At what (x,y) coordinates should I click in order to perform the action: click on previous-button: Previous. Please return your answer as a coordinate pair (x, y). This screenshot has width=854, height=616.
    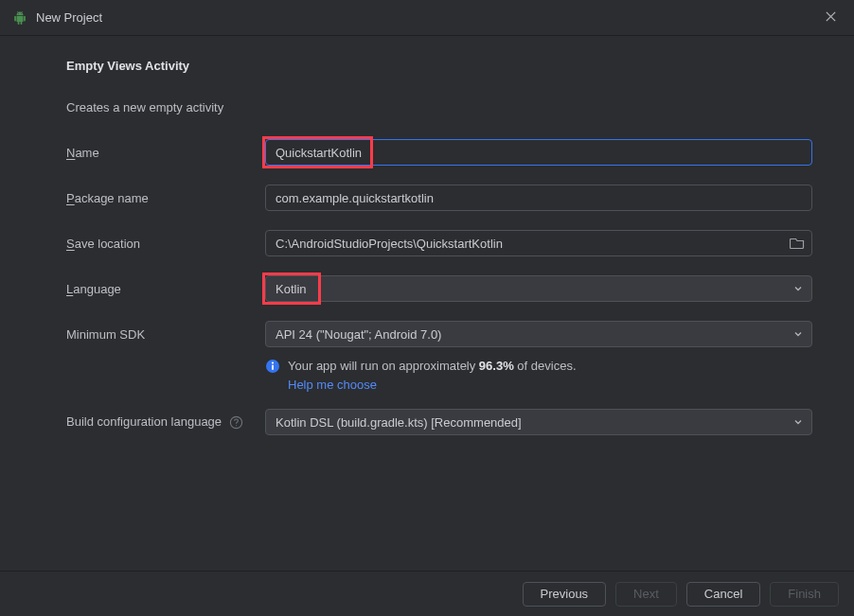
    Looking at the image, I should click on (564, 594).